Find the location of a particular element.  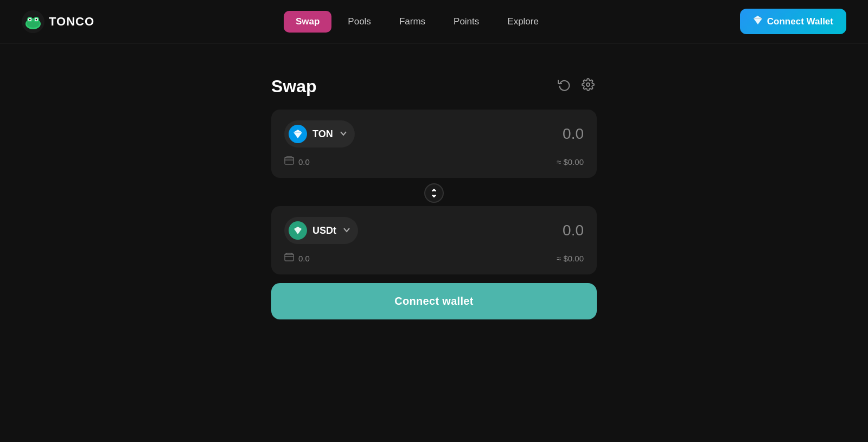

to-balance-value: 0.0 is located at coordinates (304, 258).